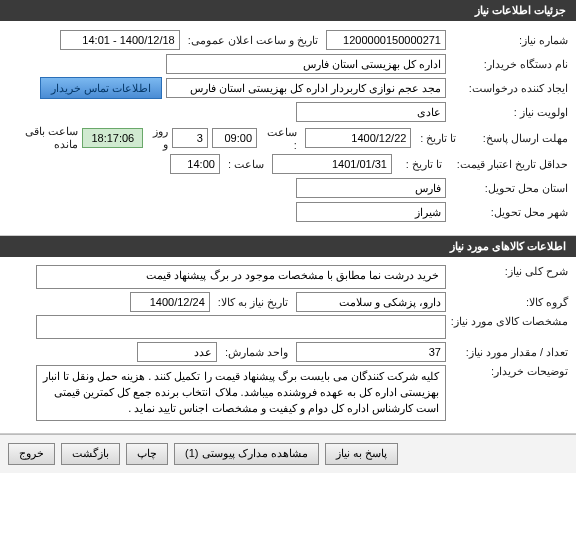 The image size is (576, 557). What do you see at coordinates (288, 454) in the screenshot?
I see `footer-bar: پاسخ به نیاز مشاهده مدارک پیوستی (1) چاپ…` at bounding box center [288, 454].